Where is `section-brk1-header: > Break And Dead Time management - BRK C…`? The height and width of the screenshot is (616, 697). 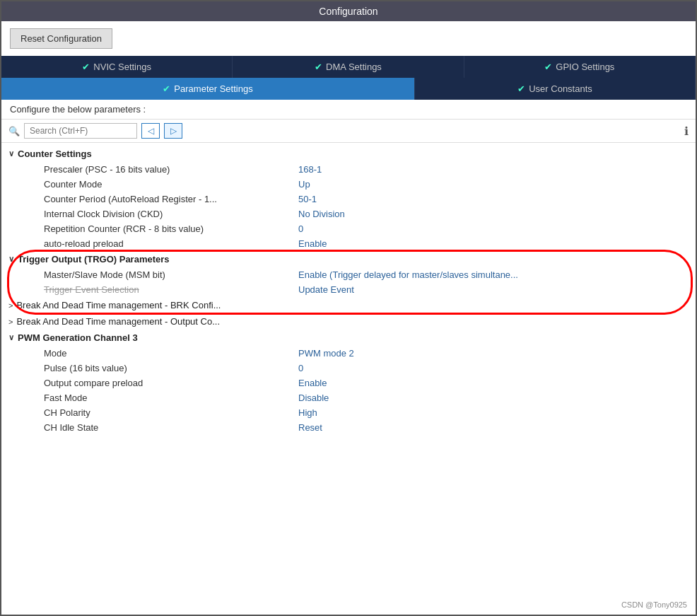 section-brk1-header: > Break And Dead Time management - BRK C… is located at coordinates (348, 306).